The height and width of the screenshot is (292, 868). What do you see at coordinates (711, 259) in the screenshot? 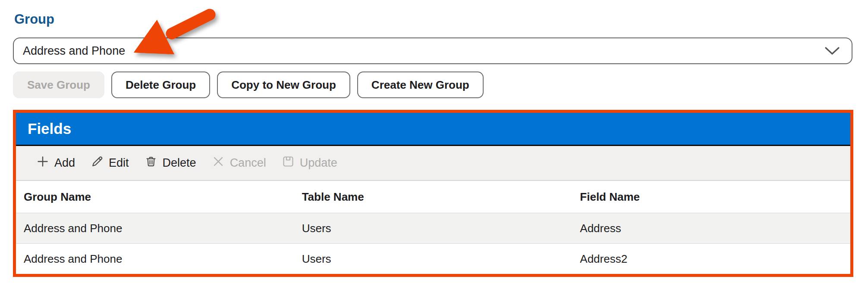
I see `cell-field-name: Address2` at bounding box center [711, 259].